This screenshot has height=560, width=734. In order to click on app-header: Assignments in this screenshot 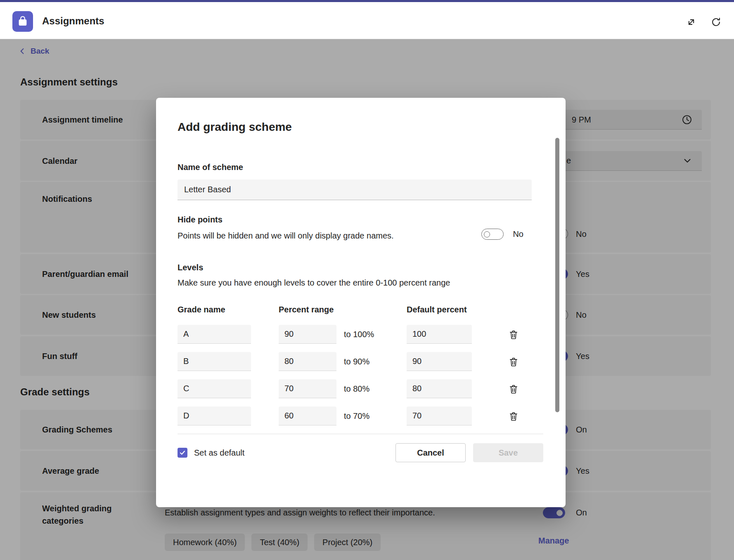, I will do `click(367, 20)`.